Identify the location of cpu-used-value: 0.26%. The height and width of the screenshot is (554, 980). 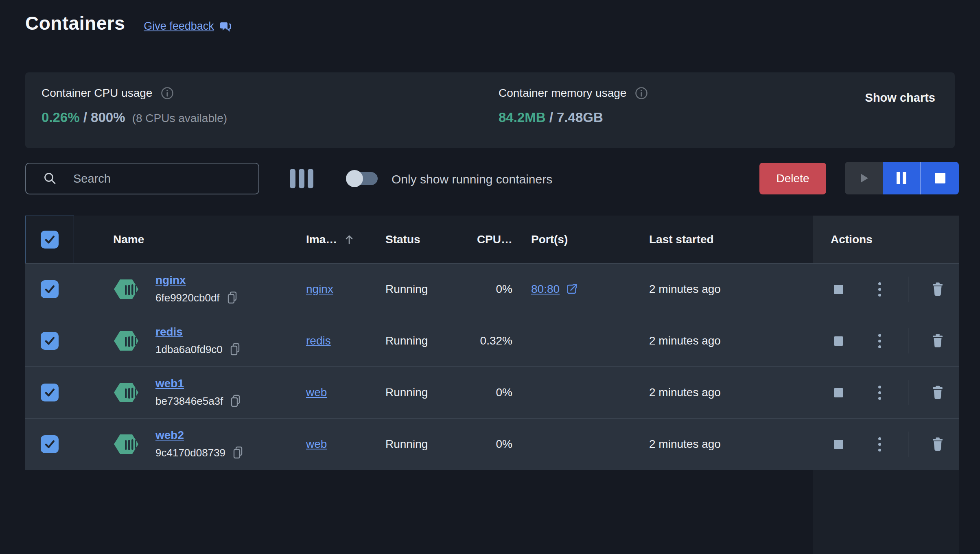
(61, 117).